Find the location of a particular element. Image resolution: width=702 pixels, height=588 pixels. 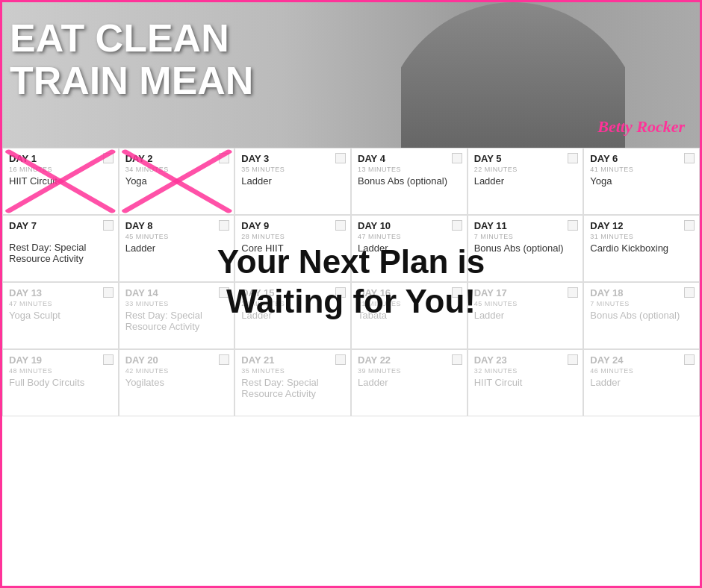

day-label: DAY 11 is located at coordinates (526, 225).